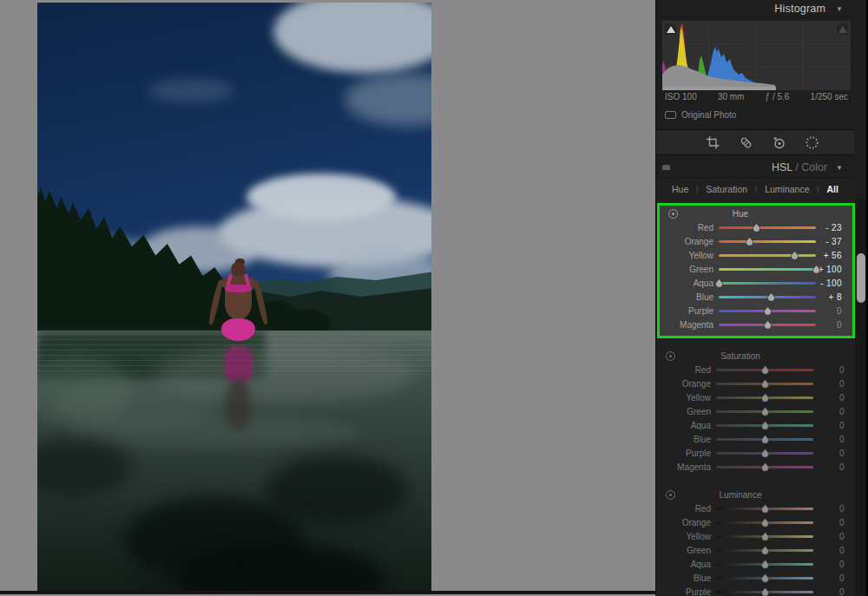 The image size is (868, 596). I want to click on tab-luminance: Luminance, so click(786, 189).